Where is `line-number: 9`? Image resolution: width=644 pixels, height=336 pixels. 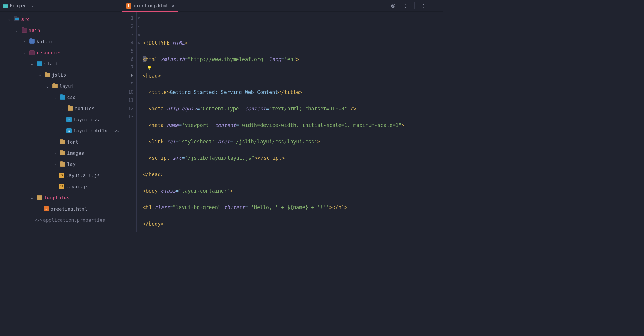
line-number: 9 is located at coordinates (128, 84).